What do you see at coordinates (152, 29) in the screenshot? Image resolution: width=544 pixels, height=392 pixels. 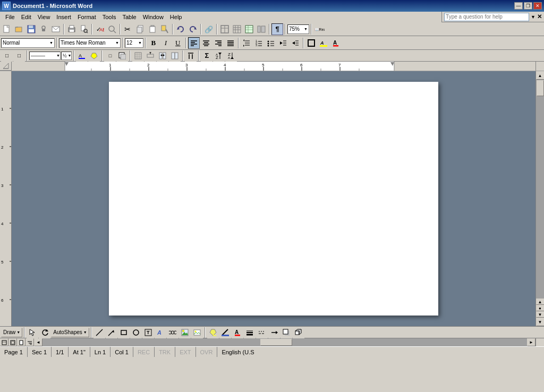 I see `paste-button` at bounding box center [152, 29].